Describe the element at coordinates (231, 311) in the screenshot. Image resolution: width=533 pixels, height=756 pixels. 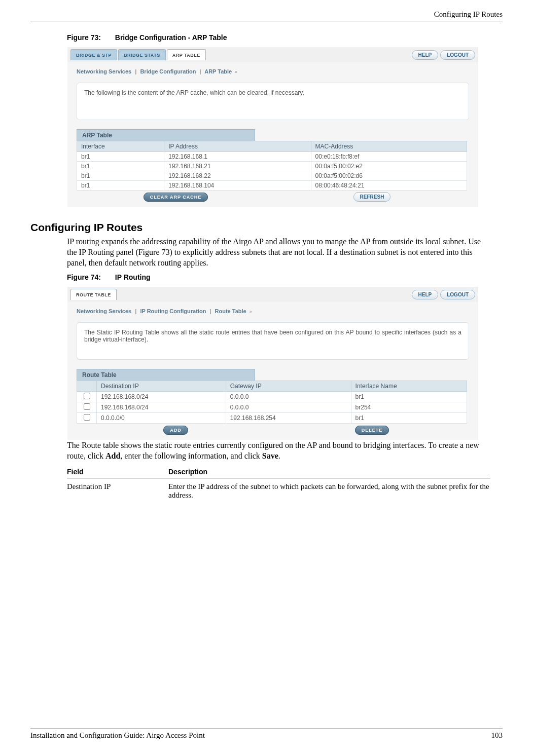
I see `crumb-item: Route Table` at that location.